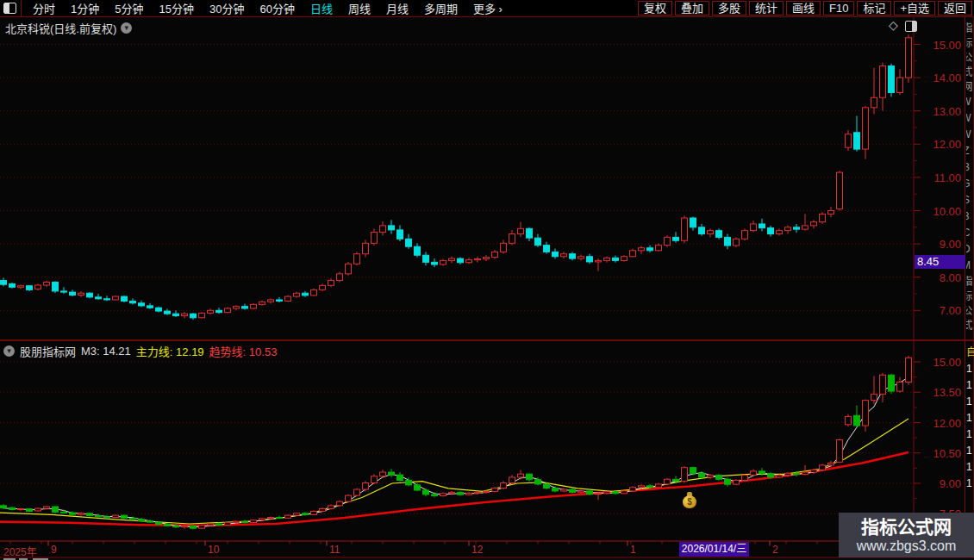  I want to click on timeframe-tab-更多 ›: 更多 ›, so click(488, 9).